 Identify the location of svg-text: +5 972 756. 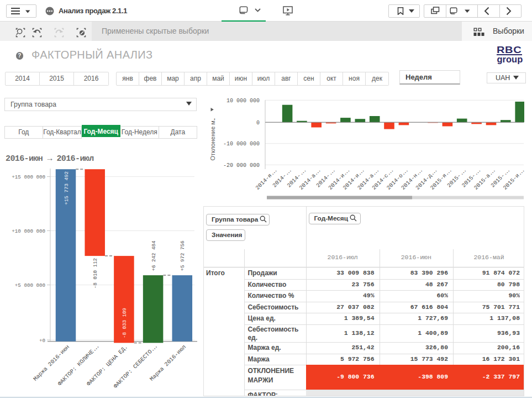
(182, 255).